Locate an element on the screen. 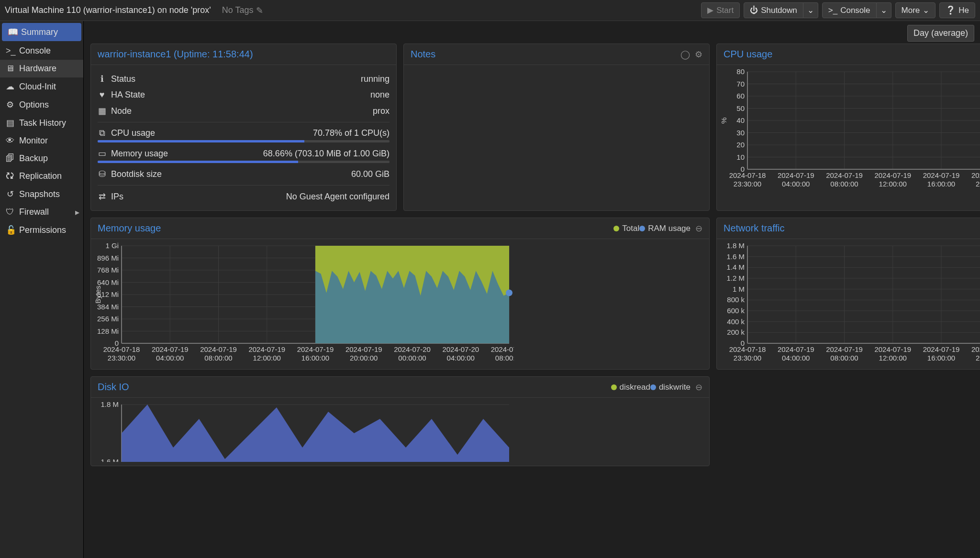 The width and height of the screenshot is (980, 558). sidebar-item-summary: 📖Summary is located at coordinates (42, 32).